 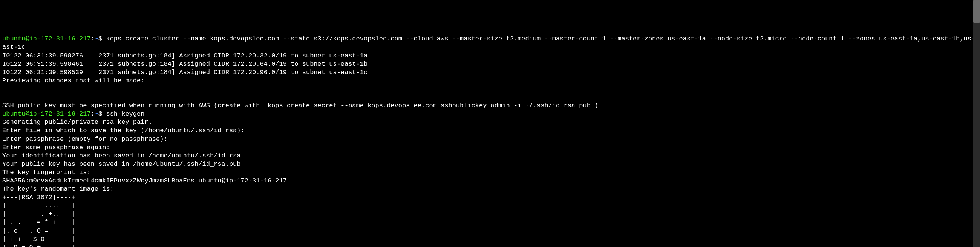 I want to click on command-text: ssh-keygen, so click(x=125, y=114).